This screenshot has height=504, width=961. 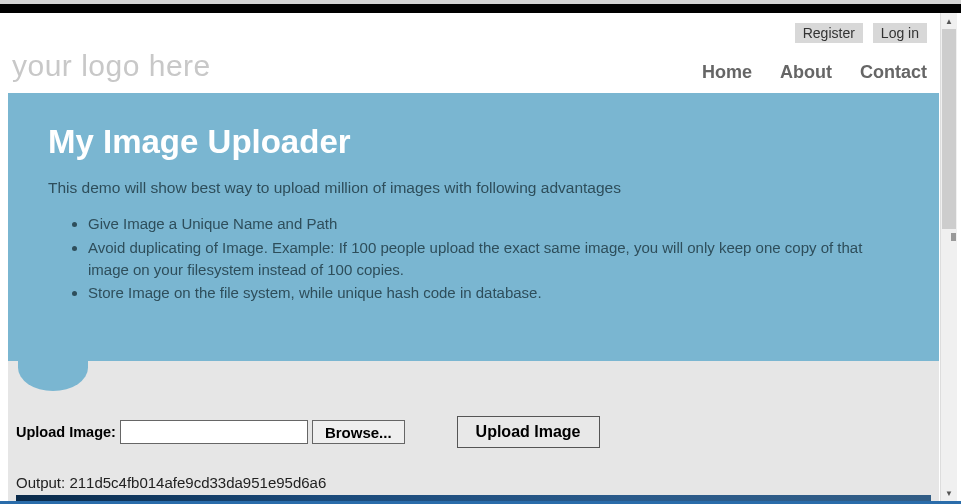 What do you see at coordinates (900, 33) in the screenshot?
I see `login-link: Log in` at bounding box center [900, 33].